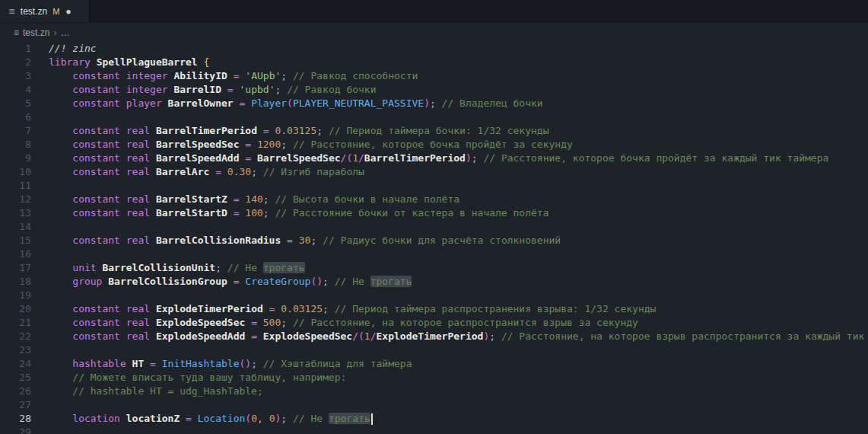 The image size is (868, 434). I want to click on line-number: 13, so click(15, 213).